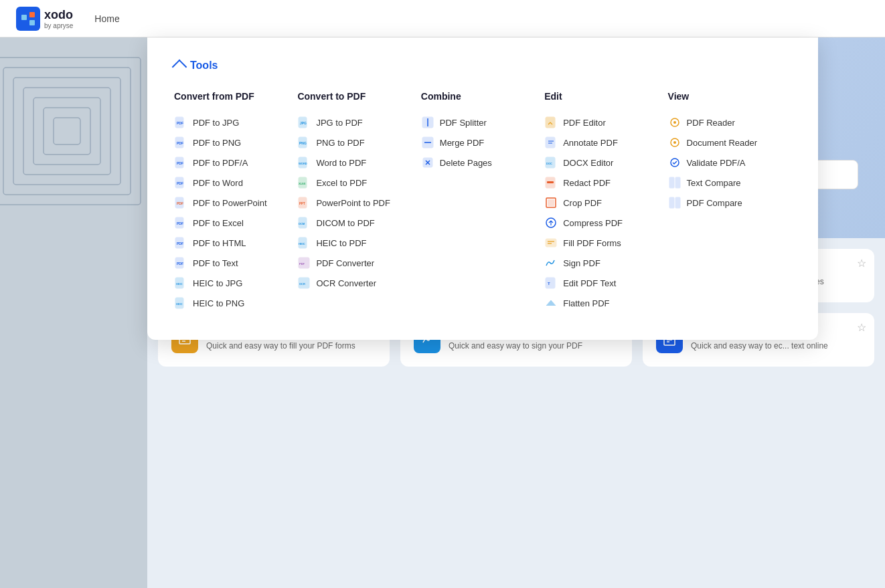  Describe the element at coordinates (229, 183) in the screenshot. I see `menu-item-pdf-to-word: PDF PDF to Word` at that location.